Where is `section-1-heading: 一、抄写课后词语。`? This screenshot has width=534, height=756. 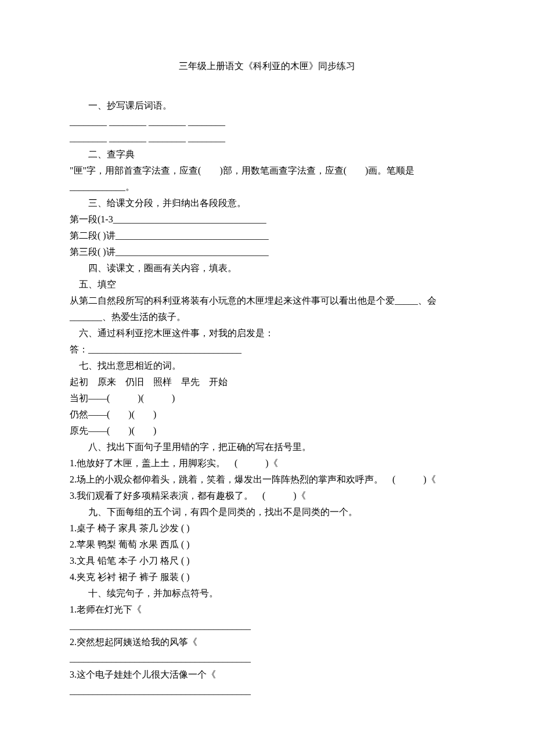 section-1-heading: 一、抄写课后词语。 is located at coordinates (267, 106).